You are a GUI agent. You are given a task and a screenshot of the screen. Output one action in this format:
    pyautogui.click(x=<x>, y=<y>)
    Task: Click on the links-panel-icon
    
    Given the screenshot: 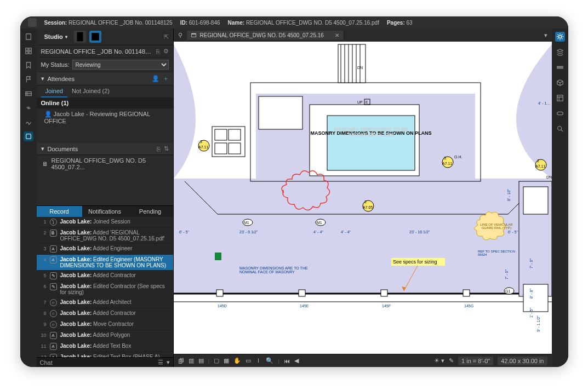 What is the action you would take?
    pyautogui.click(x=560, y=113)
    